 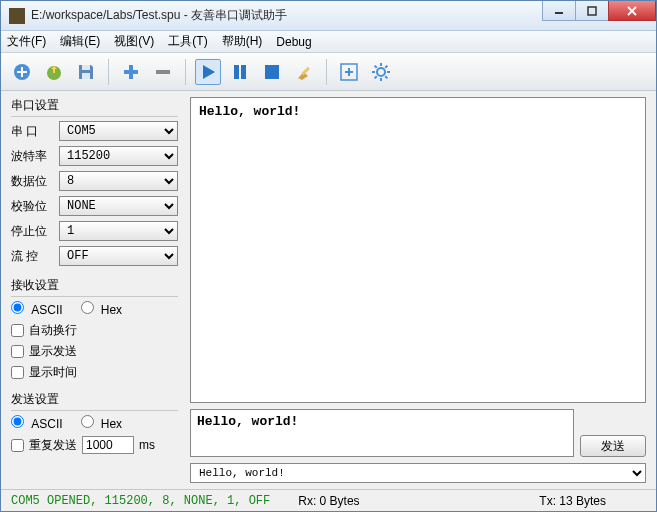 I want to click on repeat-unit: ms, so click(x=147, y=445).